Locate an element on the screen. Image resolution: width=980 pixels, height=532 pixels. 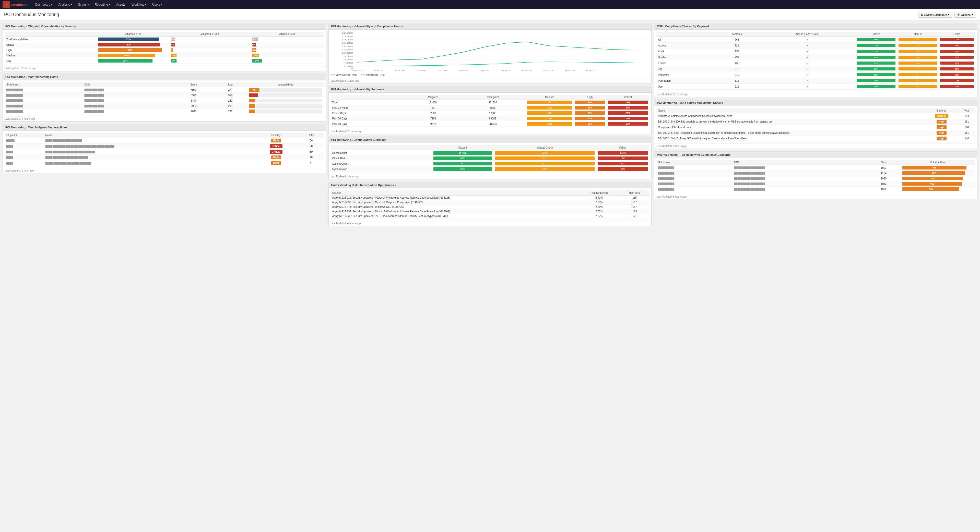
table-row: BSI-100-2: S 4.13: Every GID must be uni… is located at coordinates (816, 138).